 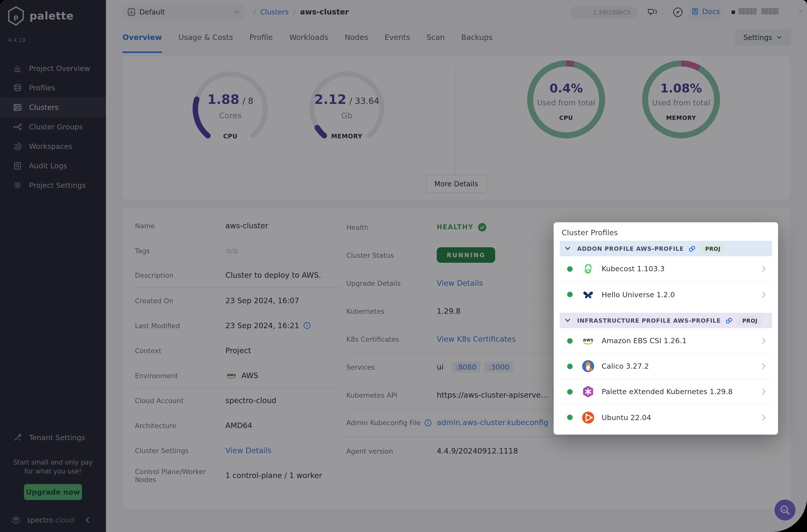 I want to click on svg-text: aws, so click(x=588, y=339).